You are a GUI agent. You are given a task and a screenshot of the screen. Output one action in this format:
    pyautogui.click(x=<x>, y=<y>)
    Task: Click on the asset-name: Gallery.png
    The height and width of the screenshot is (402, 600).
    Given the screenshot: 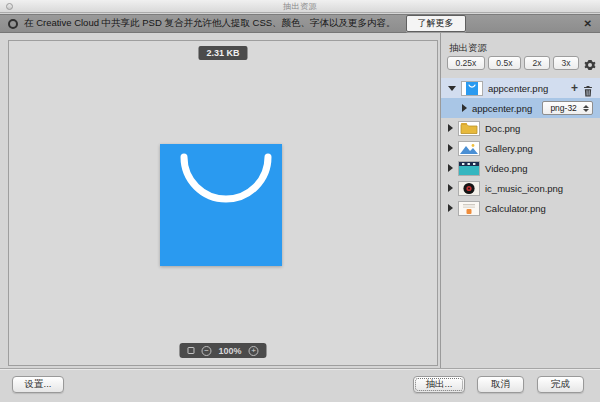 What is the action you would take?
    pyautogui.click(x=509, y=148)
    